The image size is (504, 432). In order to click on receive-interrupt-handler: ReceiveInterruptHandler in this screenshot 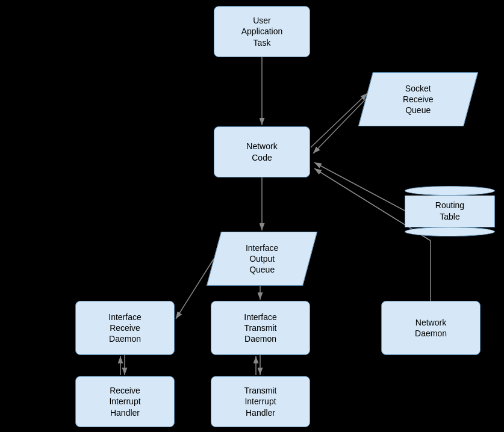, I will do `click(125, 402)`.